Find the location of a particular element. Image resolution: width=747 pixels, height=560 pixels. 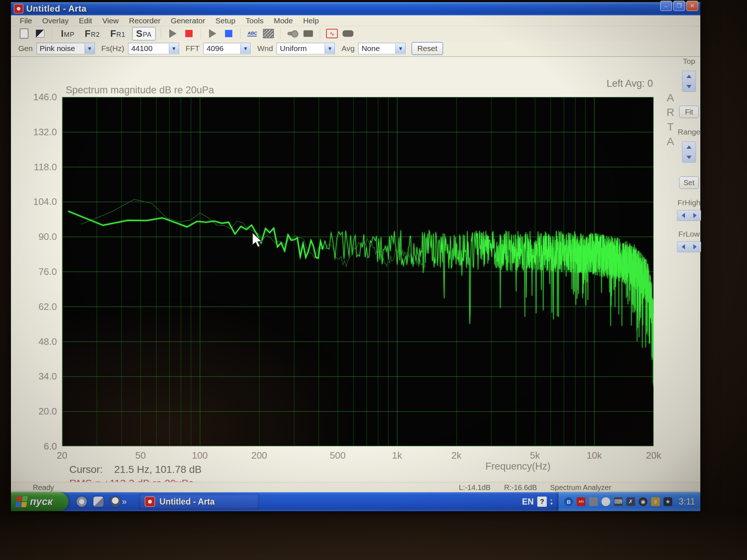

menu-bar: FileOverlayEditViewRecorderGeneratorSetu… is located at coordinates (356, 21).